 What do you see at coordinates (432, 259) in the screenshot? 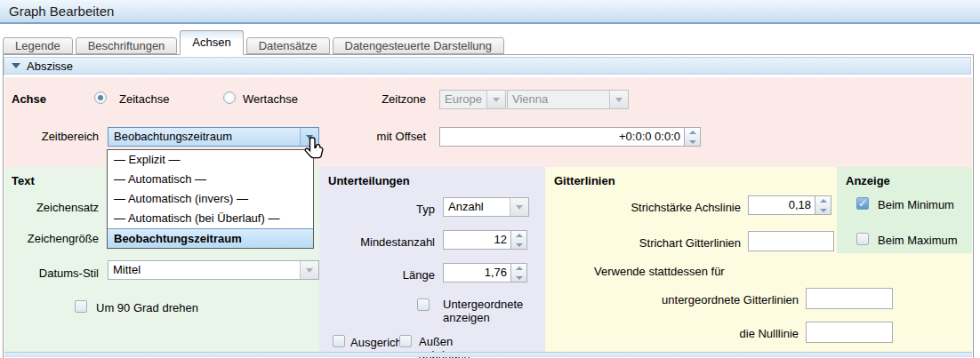
I see `unterteilungen-panel: Unterteilungen Typ Anzahl Mindestanzahl …` at bounding box center [432, 259].